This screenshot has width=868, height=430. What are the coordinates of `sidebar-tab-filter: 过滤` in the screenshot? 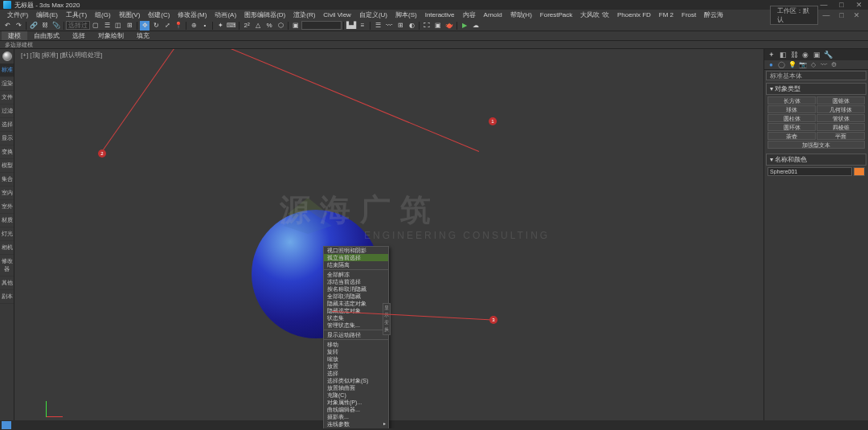 It's located at (6, 111).